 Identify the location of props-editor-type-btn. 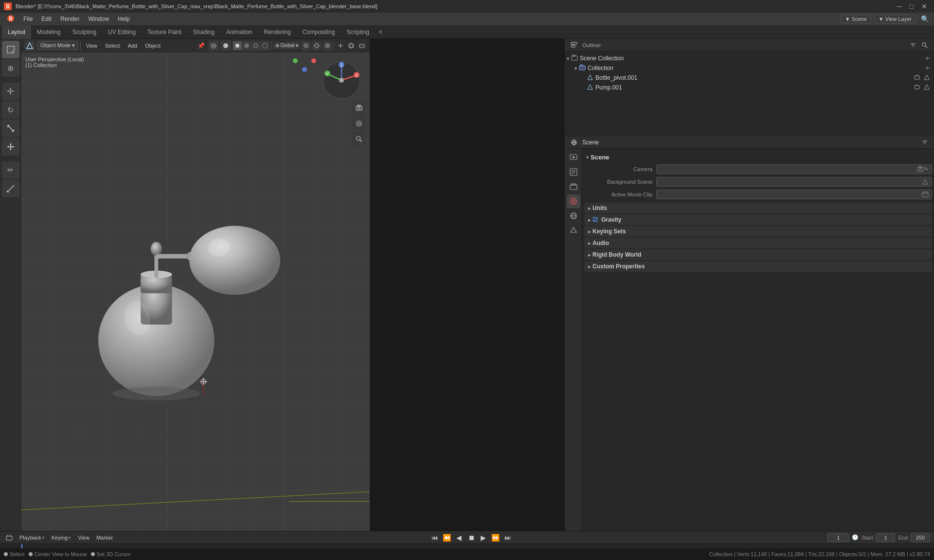
(574, 142).